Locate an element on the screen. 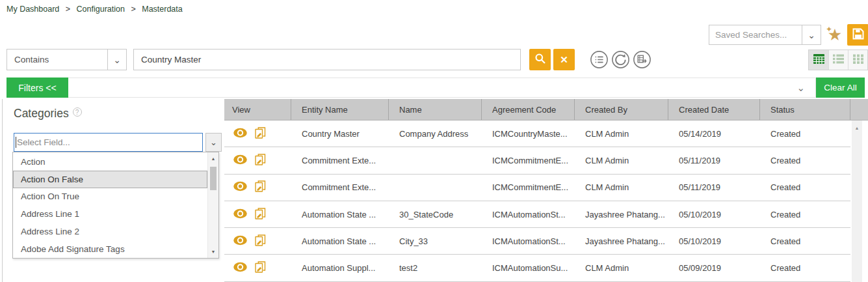 This screenshot has height=282, width=868. breadcrumb-my-dashboard: My Dashboard is located at coordinates (33, 9).